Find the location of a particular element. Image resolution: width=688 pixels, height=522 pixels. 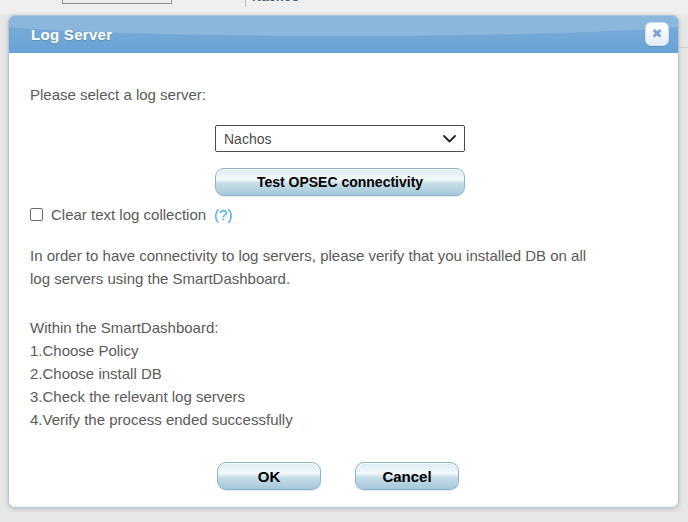

dialog-title: Log Server is located at coordinates (72, 34).